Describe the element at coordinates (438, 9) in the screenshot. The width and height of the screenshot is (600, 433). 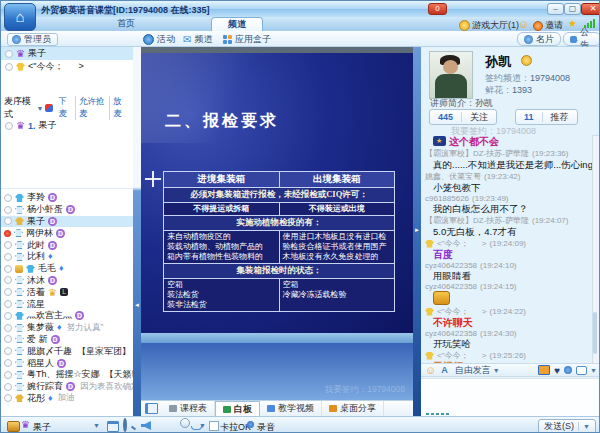
I see `message-counter-badge: 0` at that location.